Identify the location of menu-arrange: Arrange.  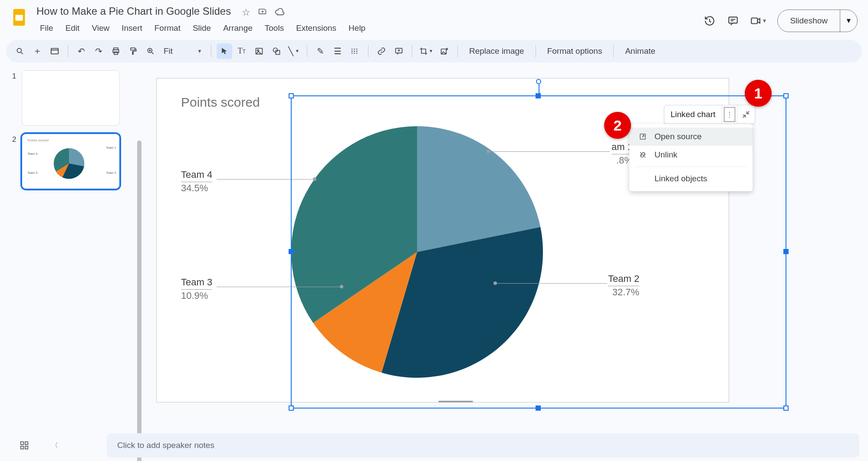
(238, 28).